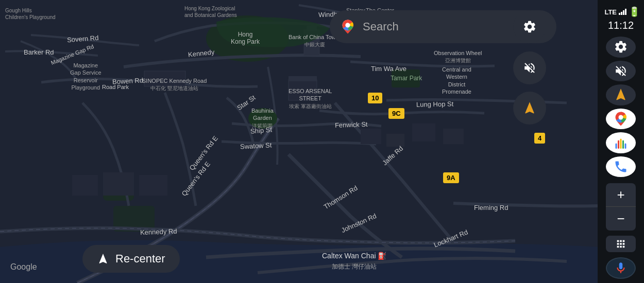 Image resolution: width=644 pixels, height=283 pixels. Describe the element at coordinates (621, 268) in the screenshot. I see `microphone-icon` at that location.